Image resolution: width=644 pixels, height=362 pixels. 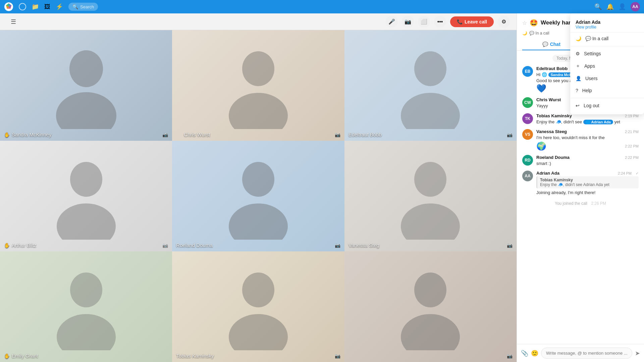 What do you see at coordinates (607, 54) in the screenshot?
I see `dropdown-item-settings: ⚙ Settings` at bounding box center [607, 54].